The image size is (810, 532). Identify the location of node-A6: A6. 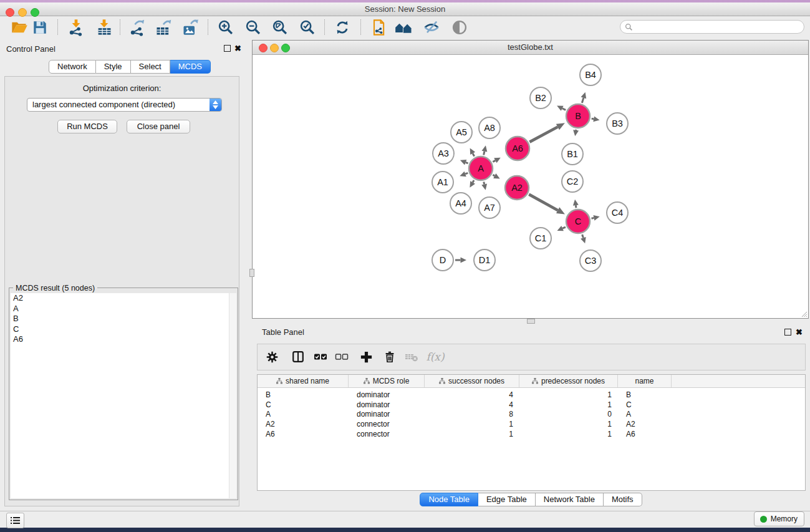
(518, 148).